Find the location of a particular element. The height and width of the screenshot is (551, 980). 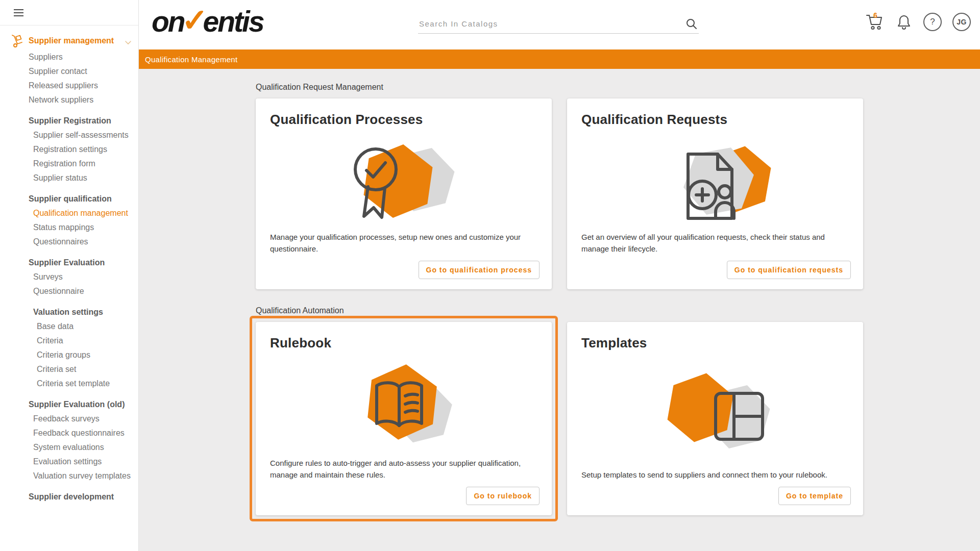

go-to-template-button: Go to template is located at coordinates (815, 496).